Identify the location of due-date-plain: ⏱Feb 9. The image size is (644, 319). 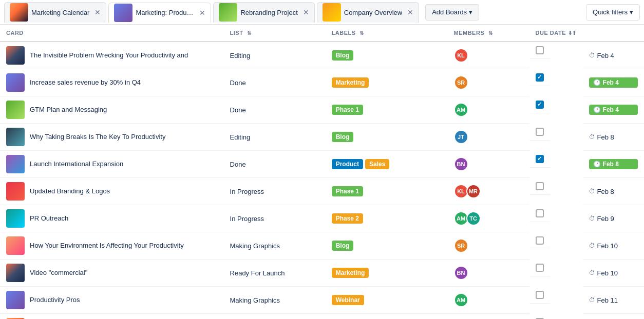
(613, 218).